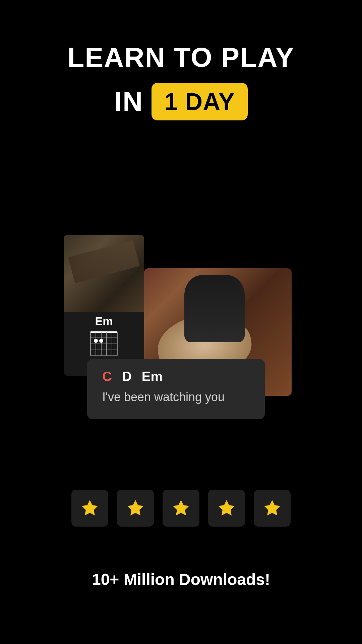  What do you see at coordinates (181, 508) in the screenshot?
I see `rating-stars-row` at bounding box center [181, 508].